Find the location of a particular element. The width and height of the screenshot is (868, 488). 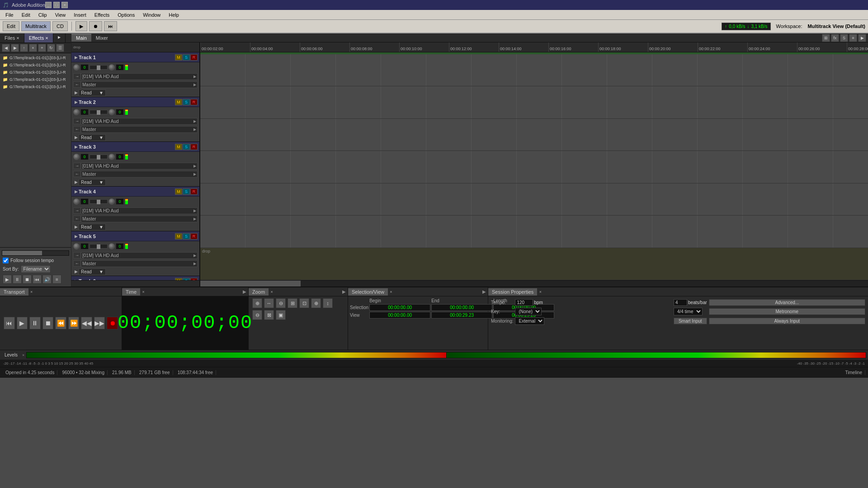

menu-insert: Insert is located at coordinates (80, 15).